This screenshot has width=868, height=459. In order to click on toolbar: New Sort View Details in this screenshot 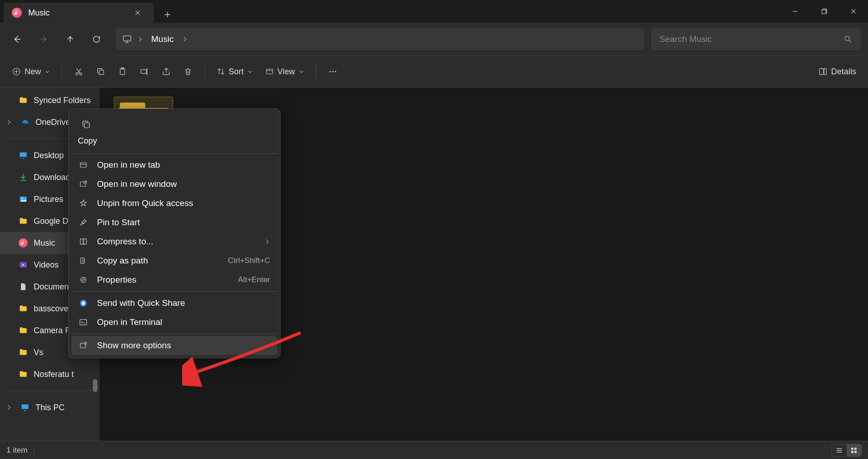, I will do `click(434, 72)`.